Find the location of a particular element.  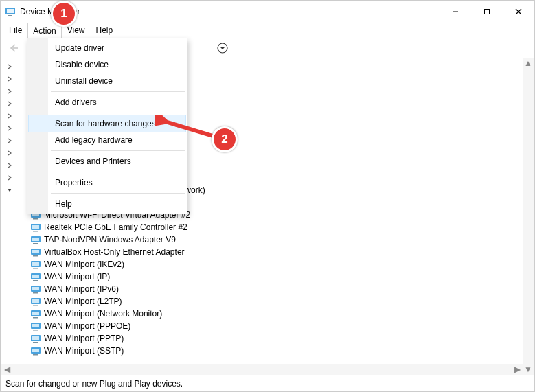

tree-item-label: WAN Miniport (IPv6) is located at coordinates (81, 289).